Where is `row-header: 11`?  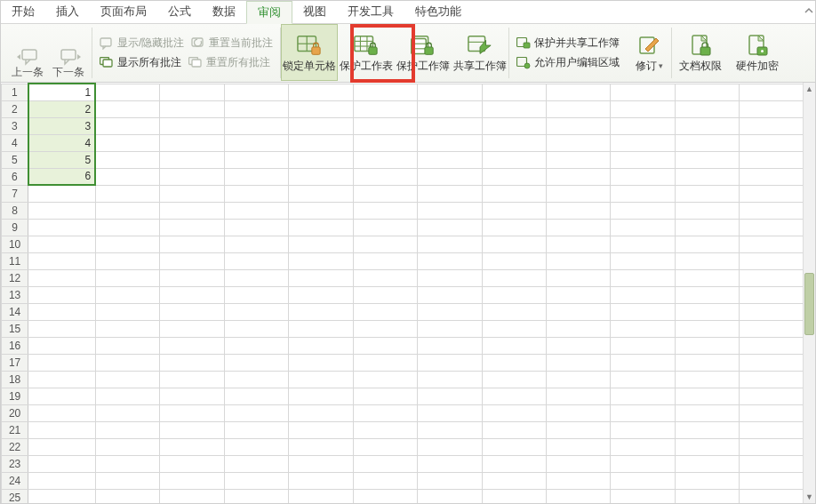 row-header: 11 is located at coordinates (15, 261).